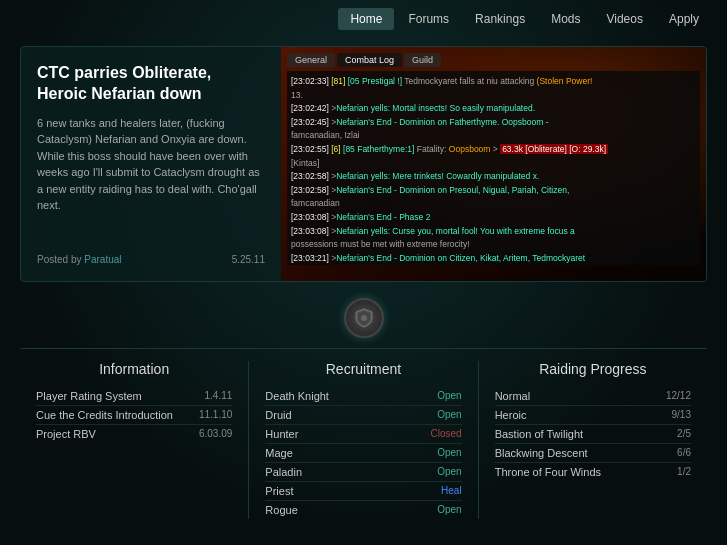 Image resolution: width=727 pixels, height=545 pixels. What do you see at coordinates (134, 416) in the screenshot?
I see `information-item-1: Cue the Credits Introduction 11.1.10` at bounding box center [134, 416].